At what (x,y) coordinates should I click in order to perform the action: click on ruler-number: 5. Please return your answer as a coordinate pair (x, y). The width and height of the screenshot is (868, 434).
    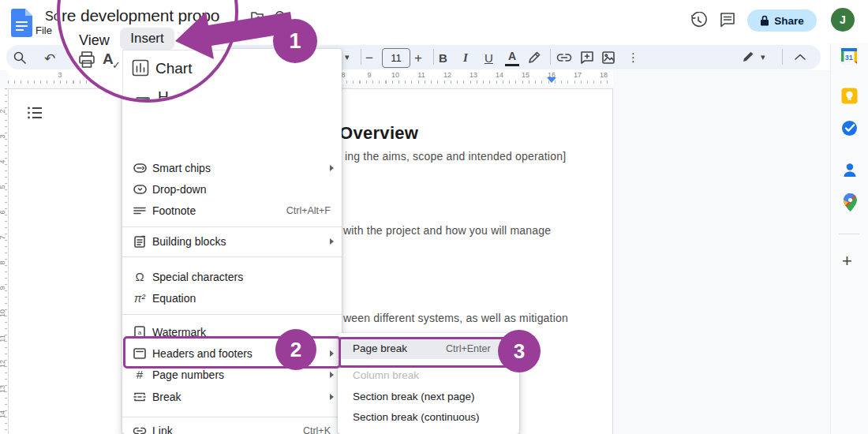
    Looking at the image, I should click on (3, 187).